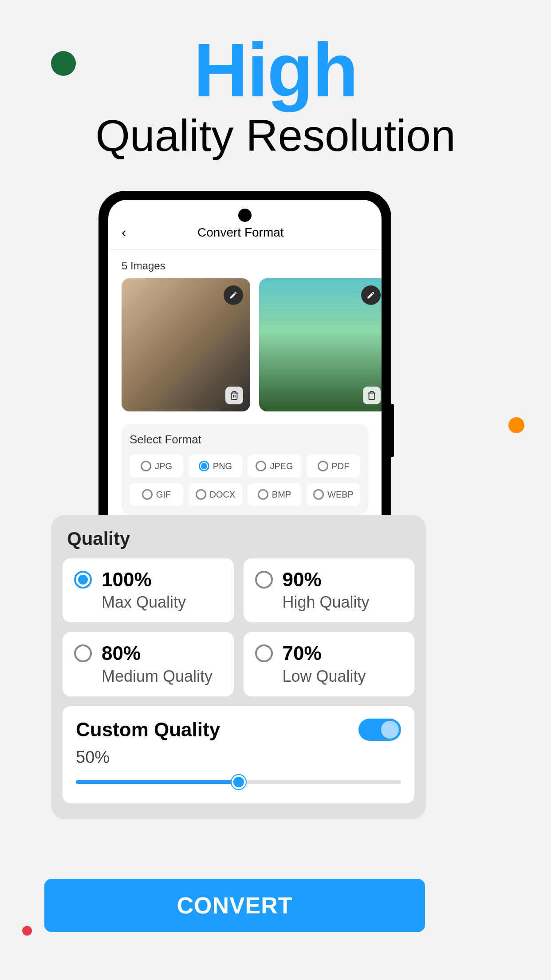 The image size is (551, 980). I want to click on format-section-title: Select Format, so click(245, 439).